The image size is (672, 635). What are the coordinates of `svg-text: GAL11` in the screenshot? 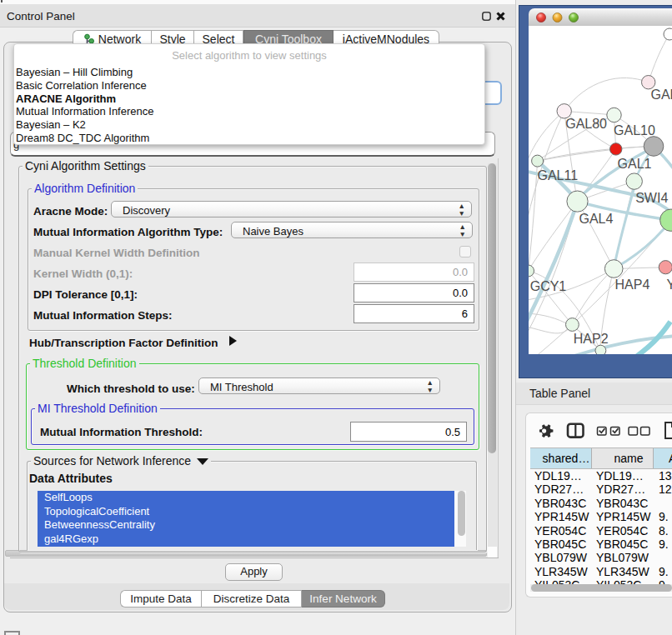 It's located at (559, 175).